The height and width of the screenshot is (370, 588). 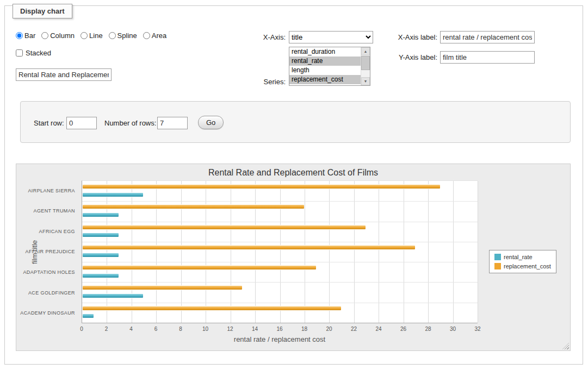 I want to click on category-label: ADAPTATION HOLES, so click(x=46, y=272).